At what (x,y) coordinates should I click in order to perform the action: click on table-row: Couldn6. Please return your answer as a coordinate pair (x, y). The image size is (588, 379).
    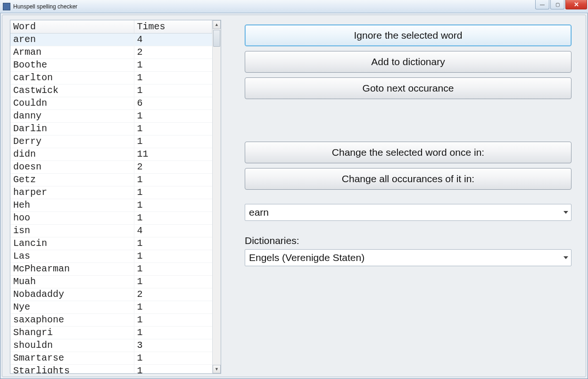
    Looking at the image, I should click on (111, 104).